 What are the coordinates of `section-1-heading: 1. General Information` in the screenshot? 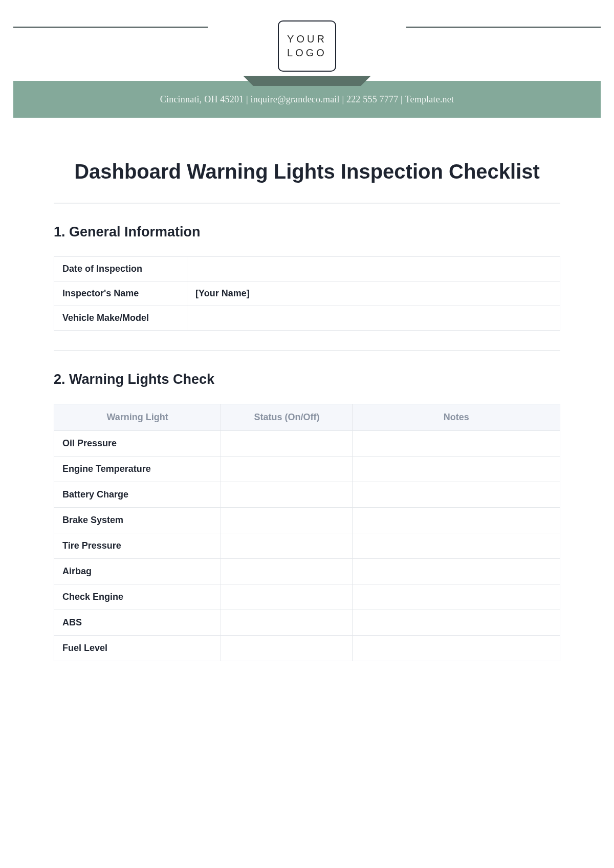 It's located at (307, 232).